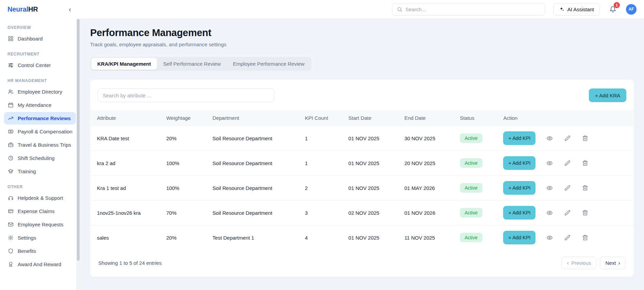 This screenshot has width=644, height=290. What do you see at coordinates (471, 163) in the screenshot?
I see `status-badge: Active` at bounding box center [471, 163].